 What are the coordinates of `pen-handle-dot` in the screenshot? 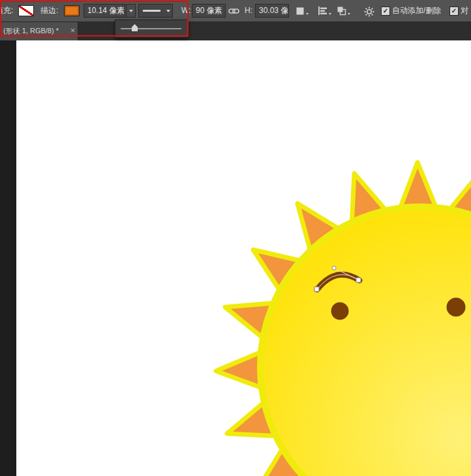 It's located at (334, 268).